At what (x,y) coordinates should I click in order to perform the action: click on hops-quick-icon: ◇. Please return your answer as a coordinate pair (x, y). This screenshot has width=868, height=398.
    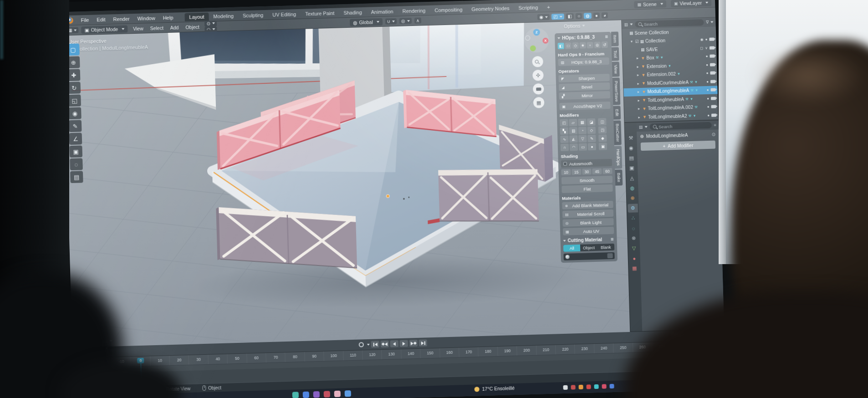
    Looking at the image, I should click on (575, 46).